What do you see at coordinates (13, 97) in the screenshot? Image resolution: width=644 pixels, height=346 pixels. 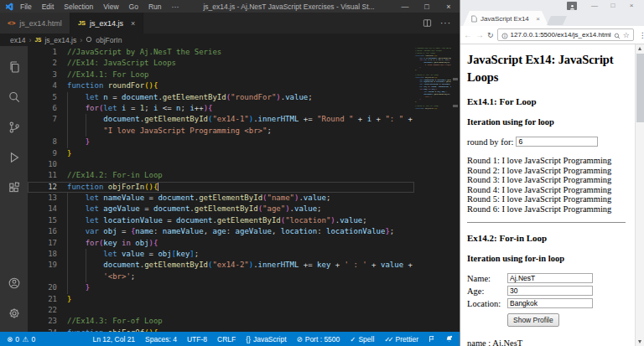 I see `search-icon` at bounding box center [13, 97].